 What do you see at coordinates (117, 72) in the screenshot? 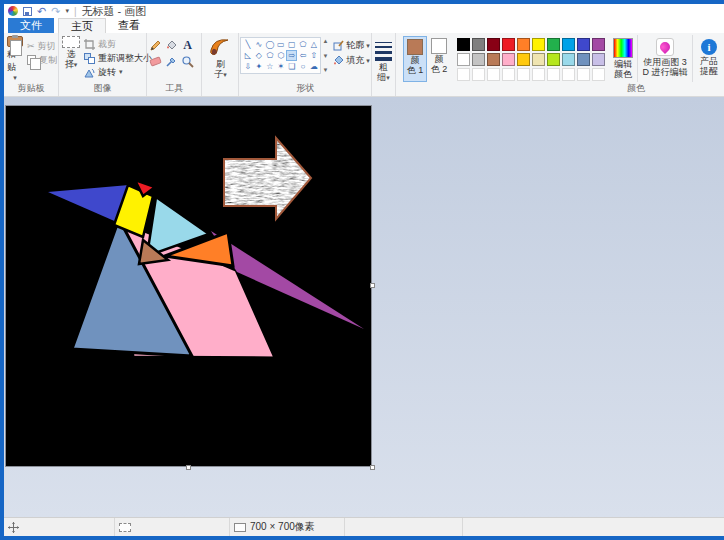
I see `rotate-button: 旋转 ▾` at bounding box center [117, 72].